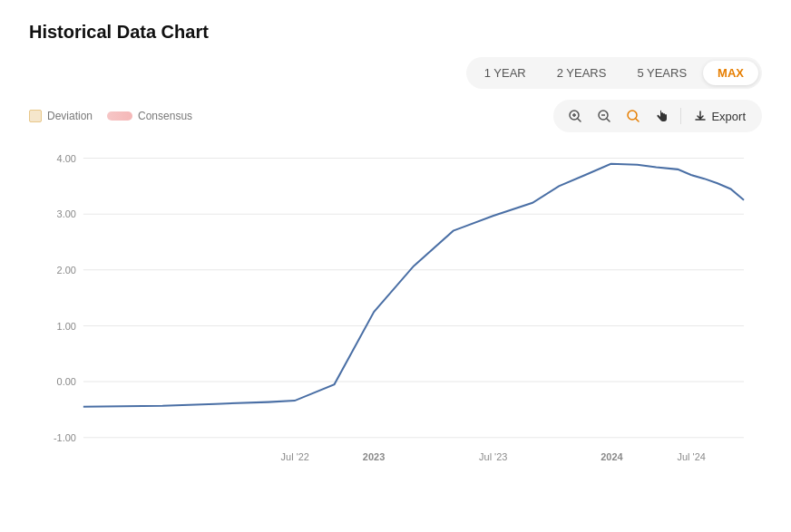  What do you see at coordinates (396, 73) in the screenshot?
I see `time-controls-row: 1 YEAR 2 YEARS 5 YEARS MAX` at bounding box center [396, 73].